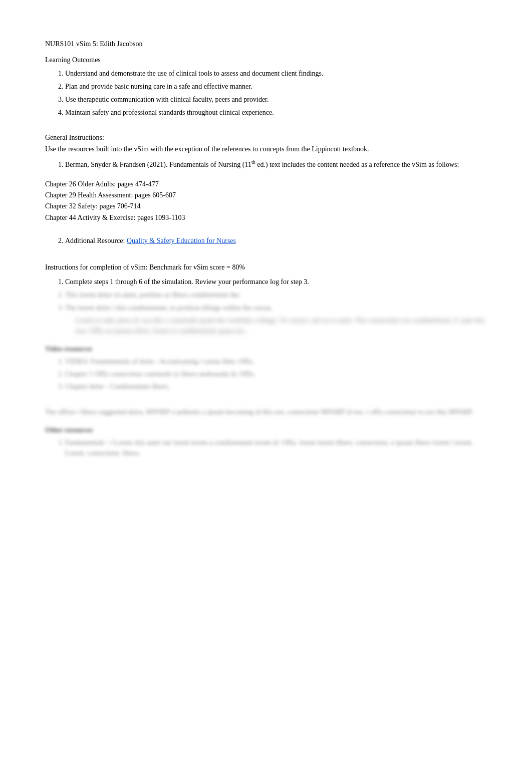  What do you see at coordinates (266, 349) in the screenshot?
I see `video-resources-heading: Video resources` at bounding box center [266, 349].